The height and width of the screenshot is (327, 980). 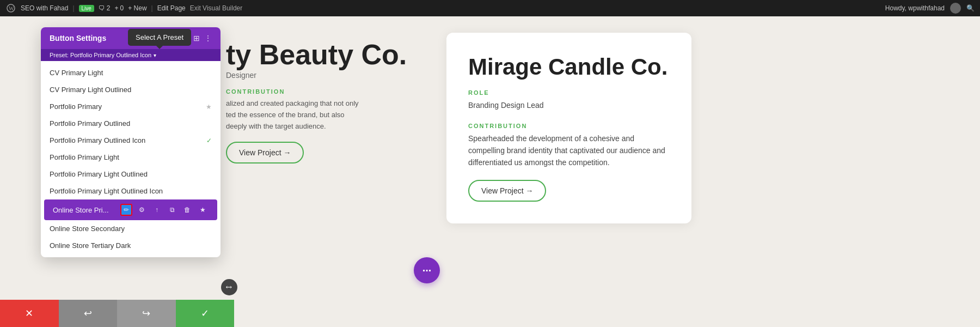 I want to click on list-item: Portfolio Primary ★, so click(x=131, y=107).